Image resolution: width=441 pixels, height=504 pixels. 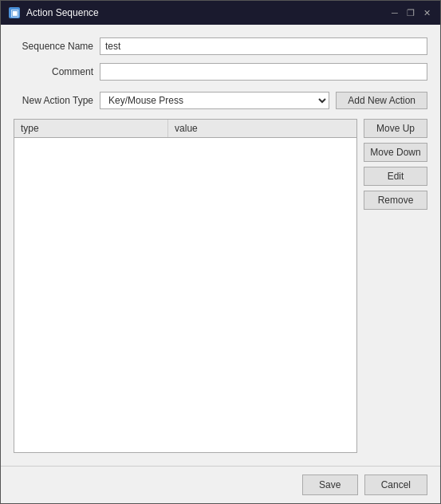 I want to click on move-down-button: Move Down, so click(x=396, y=152).